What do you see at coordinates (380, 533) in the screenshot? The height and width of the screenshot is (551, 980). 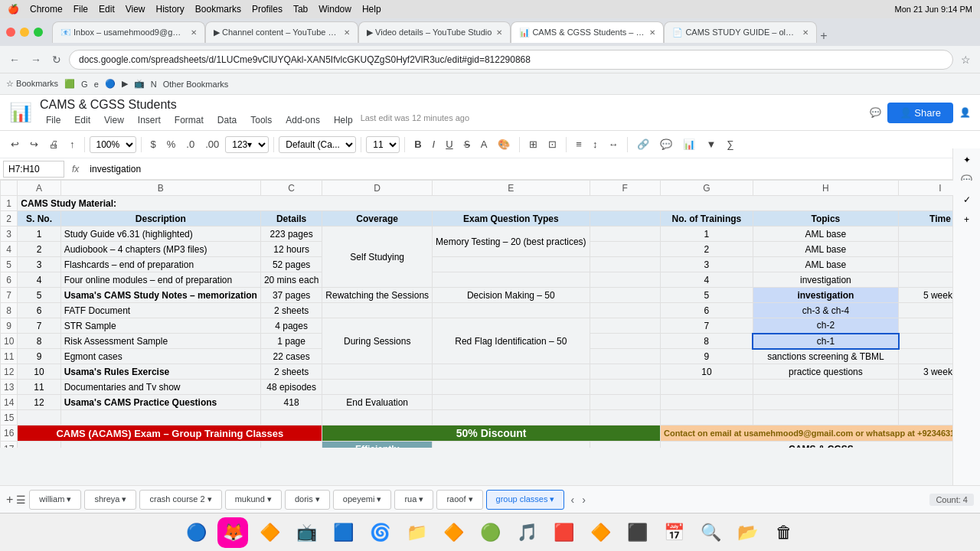 I see `dock-chrome: 🌀` at bounding box center [380, 533].